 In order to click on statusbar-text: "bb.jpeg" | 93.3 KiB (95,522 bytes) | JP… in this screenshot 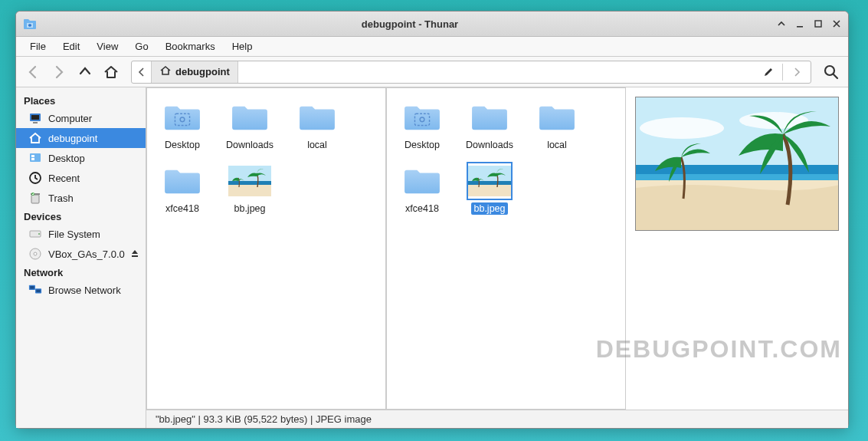, I will do `click(264, 419)`.